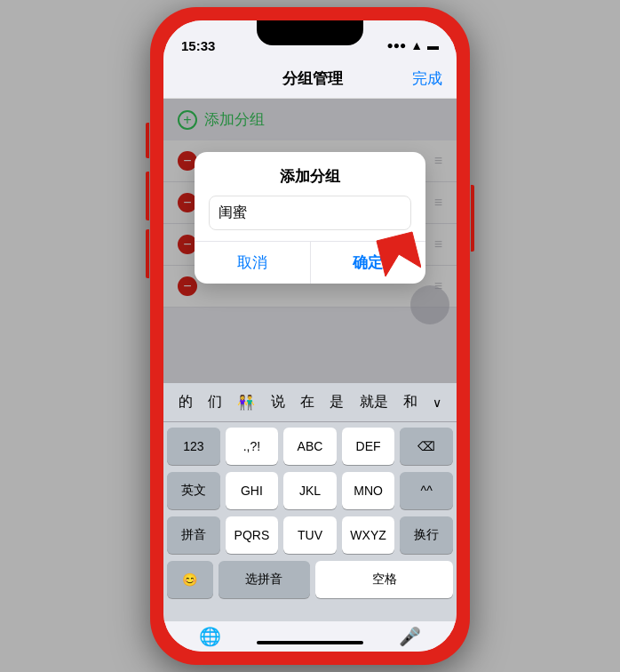 The width and height of the screenshot is (620, 672). Describe the element at coordinates (473, 219) in the screenshot. I see `power-button` at that location.